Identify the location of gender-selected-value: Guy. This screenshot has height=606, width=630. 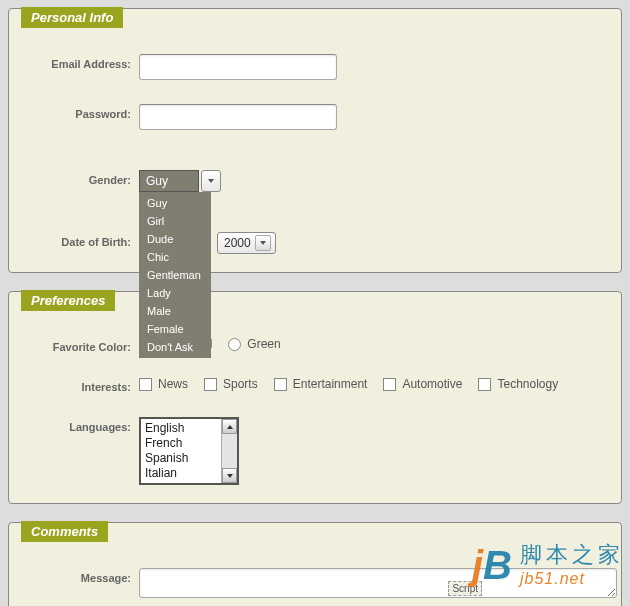
(157, 181).